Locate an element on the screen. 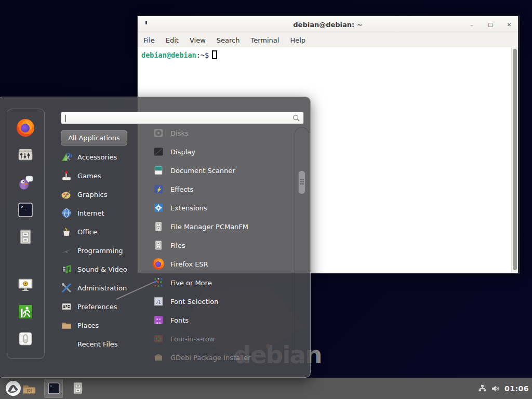 This screenshot has width=532, height=399. pidgin-favorite-icon is located at coordinates (25, 182).